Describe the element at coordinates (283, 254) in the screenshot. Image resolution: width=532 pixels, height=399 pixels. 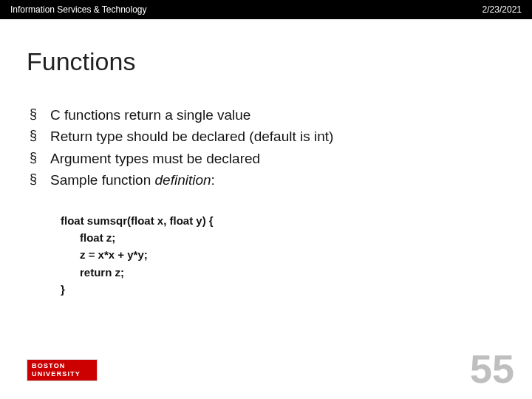
I see `code-line: z = x*x + y*y;` at that location.